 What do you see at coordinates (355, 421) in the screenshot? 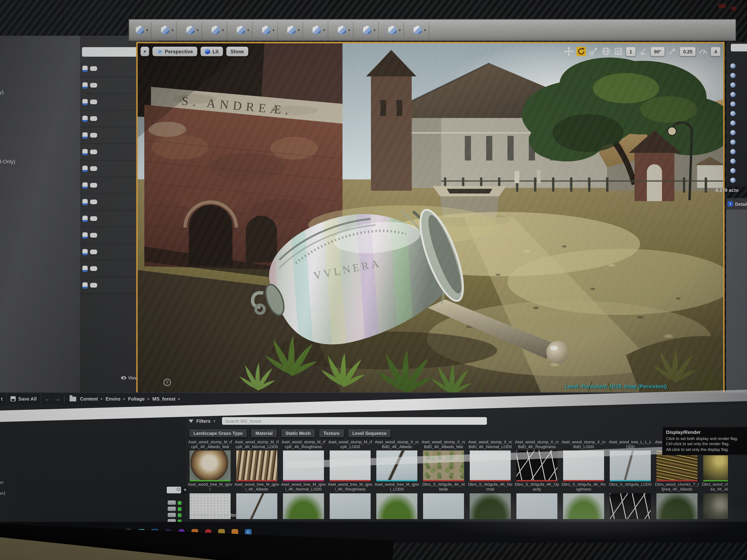
I see `asset-search-input` at bounding box center [355, 421].